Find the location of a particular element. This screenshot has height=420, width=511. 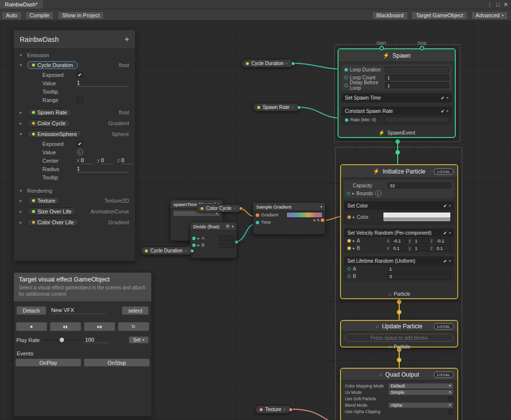

target-panel-header: Target visual effect GameObject Select a… is located at coordinates (83, 287).